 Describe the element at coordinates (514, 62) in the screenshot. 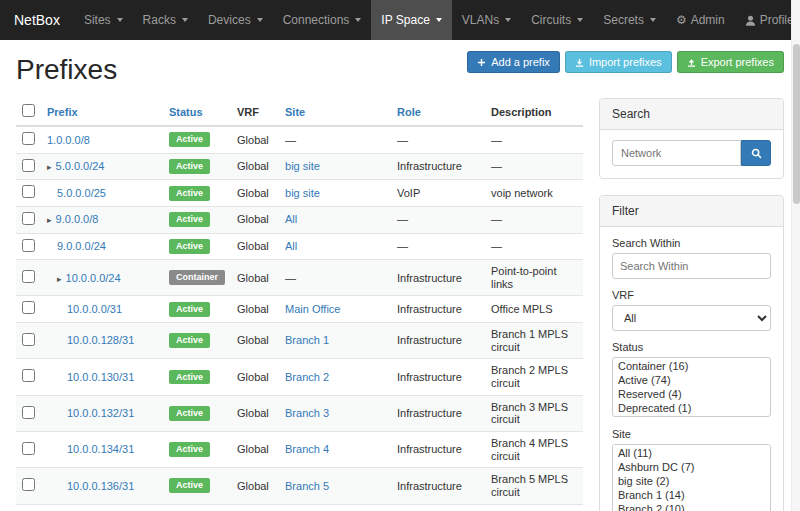

I see `add-a-prefix-button: Add a prefix` at that location.